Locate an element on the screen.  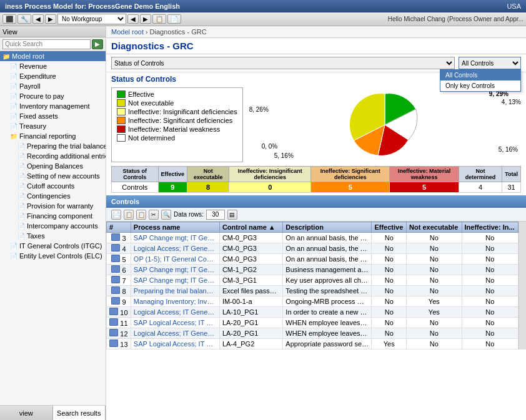
sidebar-item-financing: 📄 Financing component is located at coordinates (52, 216).